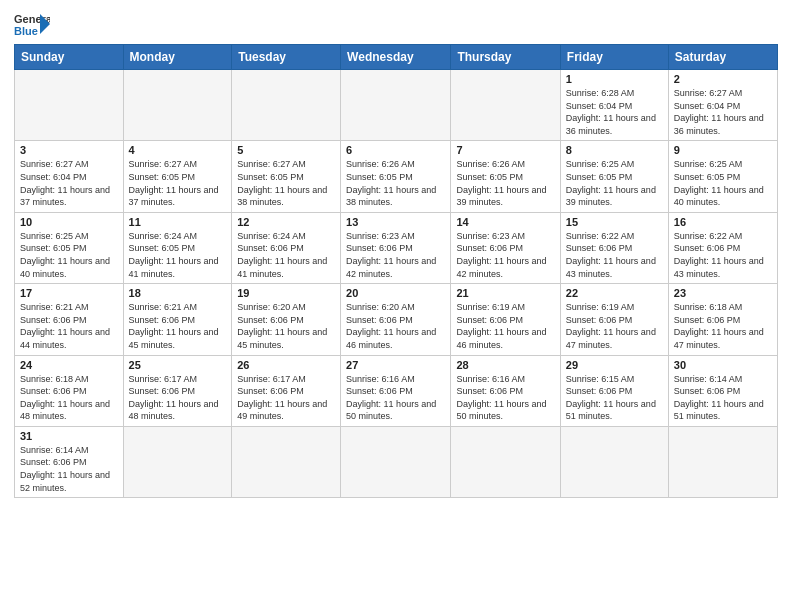 The width and height of the screenshot is (792, 612). What do you see at coordinates (614, 106) in the screenshot?
I see `calendar-cell: 1Sunrise: 6:28 AM Sunset: 6:04 PM Daylig…` at bounding box center [614, 106].